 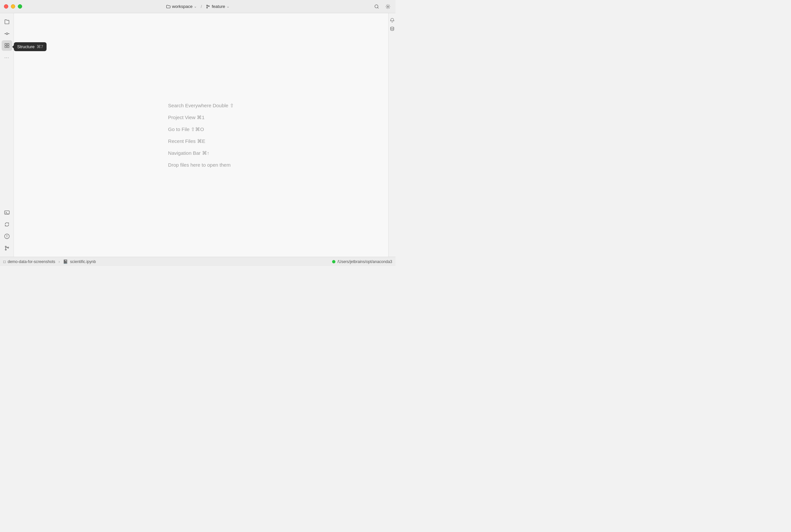 What do you see at coordinates (7, 34) in the screenshot?
I see `sidebar-commit-icon` at bounding box center [7, 34].